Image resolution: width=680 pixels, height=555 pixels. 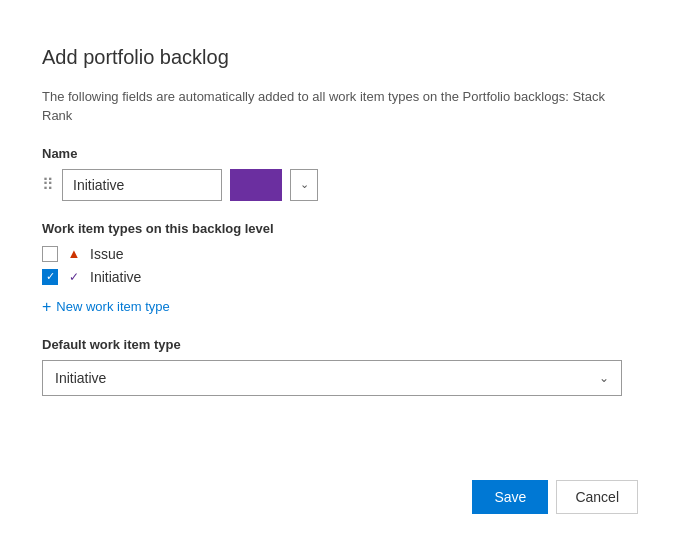 I want to click on initiative-label: Initiative, so click(x=116, y=277).